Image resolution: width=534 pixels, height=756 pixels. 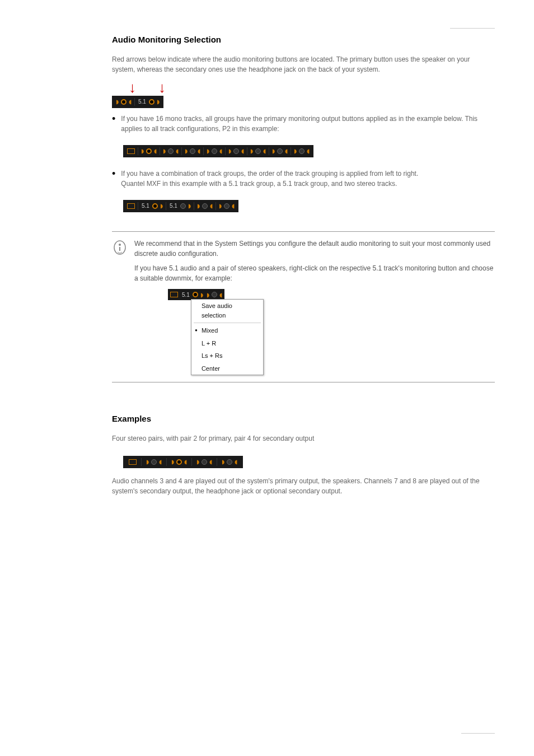 What do you see at coordinates (303, 734) in the screenshot?
I see `page-footer` at bounding box center [303, 734].